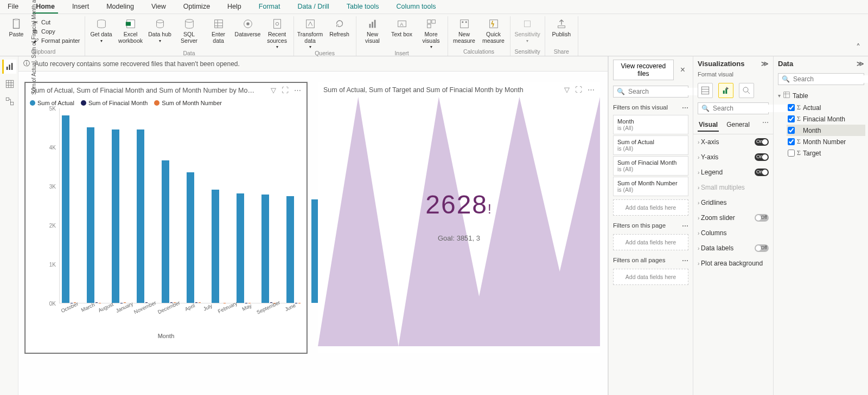 Image resolution: width=868 pixels, height=395 pixels. Describe the element at coordinates (363, 7) in the screenshot. I see `menu-table-tools: Table tools` at that location.